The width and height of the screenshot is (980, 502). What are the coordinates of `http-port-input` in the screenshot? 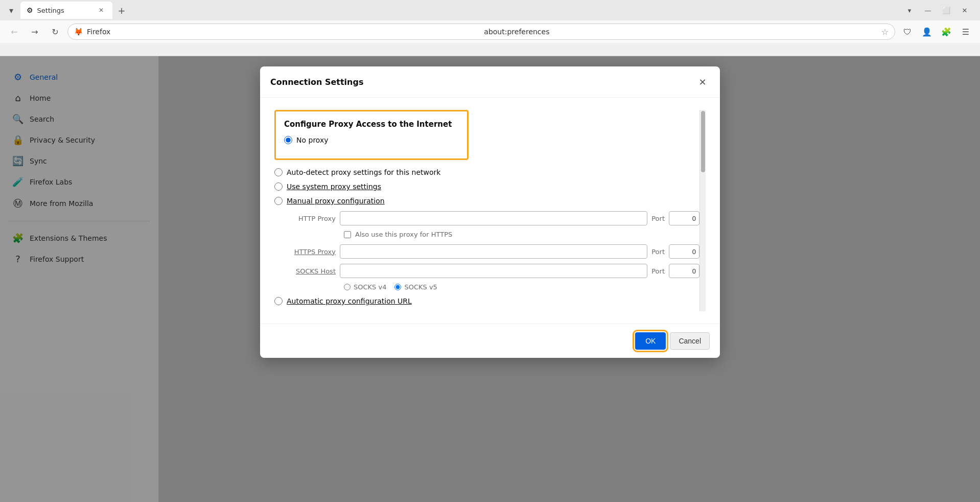 It's located at (684, 218).